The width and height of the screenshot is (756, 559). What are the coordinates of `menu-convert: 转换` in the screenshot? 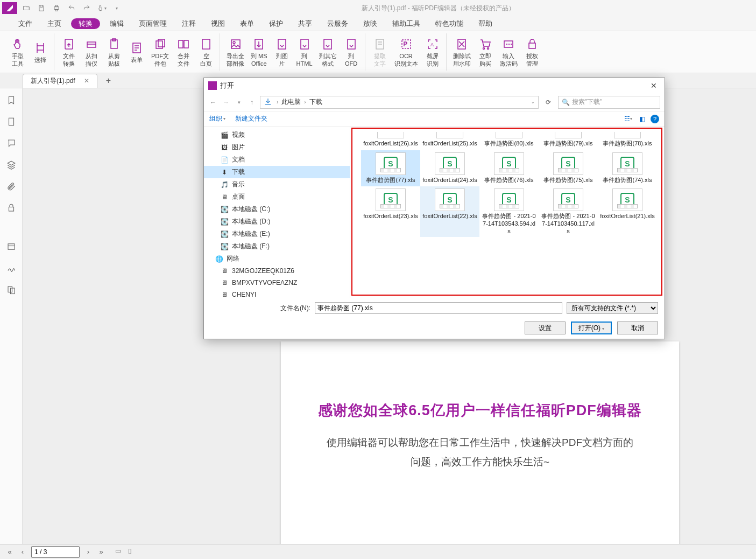 It's located at (86, 24).